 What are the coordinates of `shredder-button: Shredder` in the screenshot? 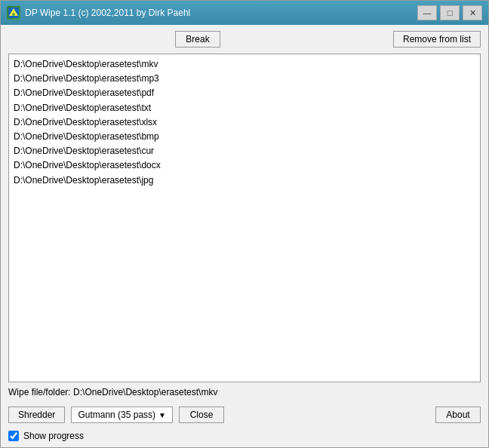 It's located at (36, 415).